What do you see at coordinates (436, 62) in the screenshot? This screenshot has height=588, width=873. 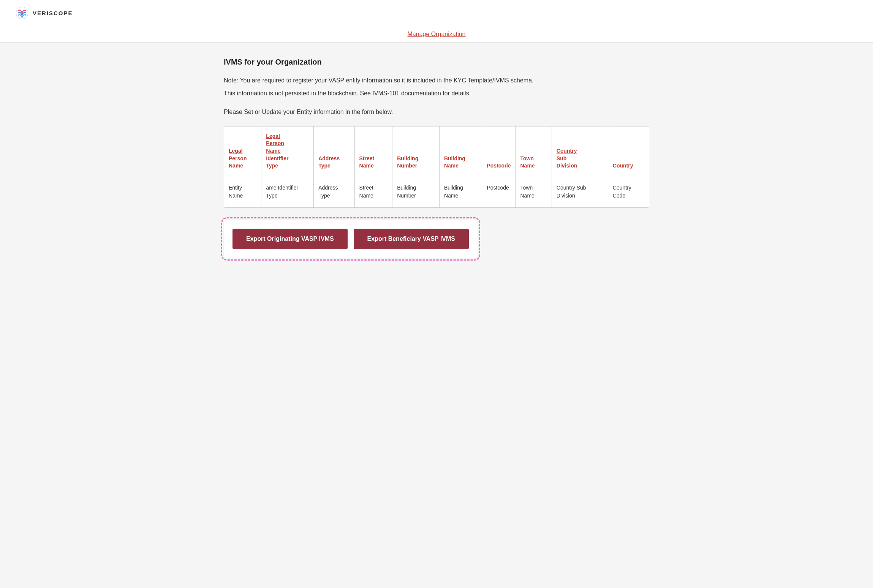 I see `page-title: IVMS for your Organization` at bounding box center [436, 62].